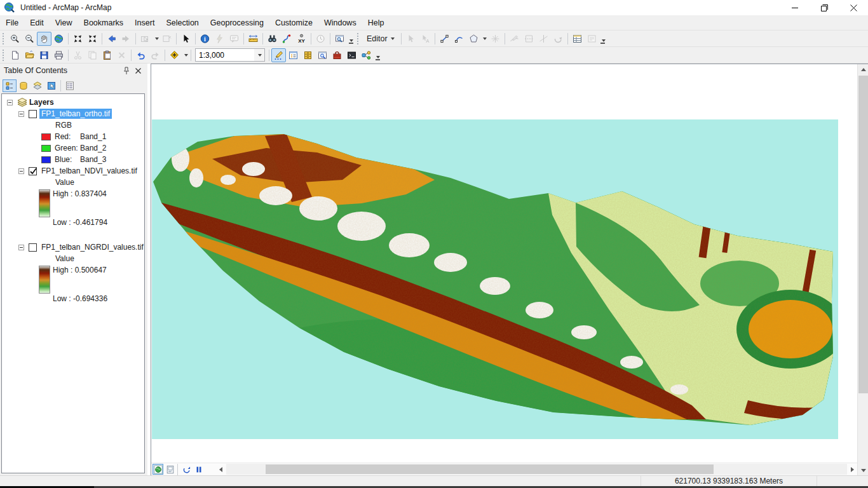  I want to click on full-extent-button, so click(58, 39).